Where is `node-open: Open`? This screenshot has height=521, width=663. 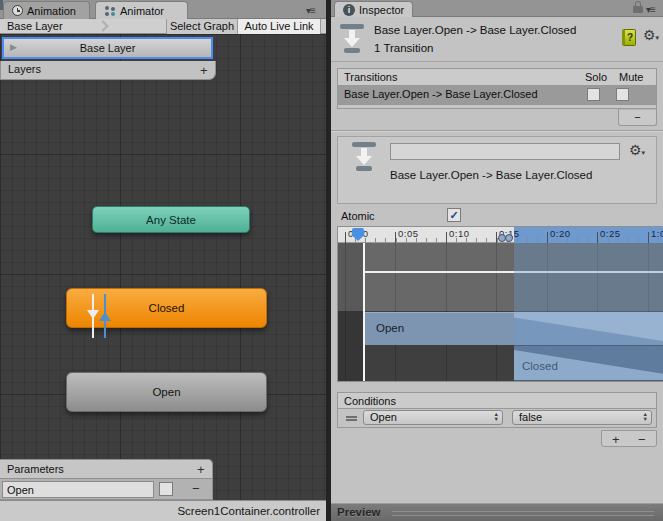
node-open: Open is located at coordinates (166, 392).